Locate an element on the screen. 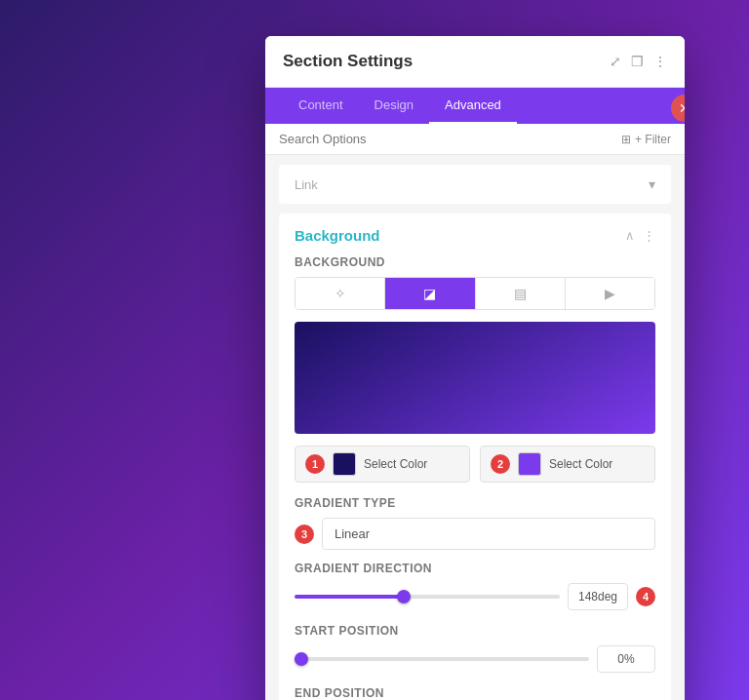  tab-design: Design is located at coordinates (394, 105).